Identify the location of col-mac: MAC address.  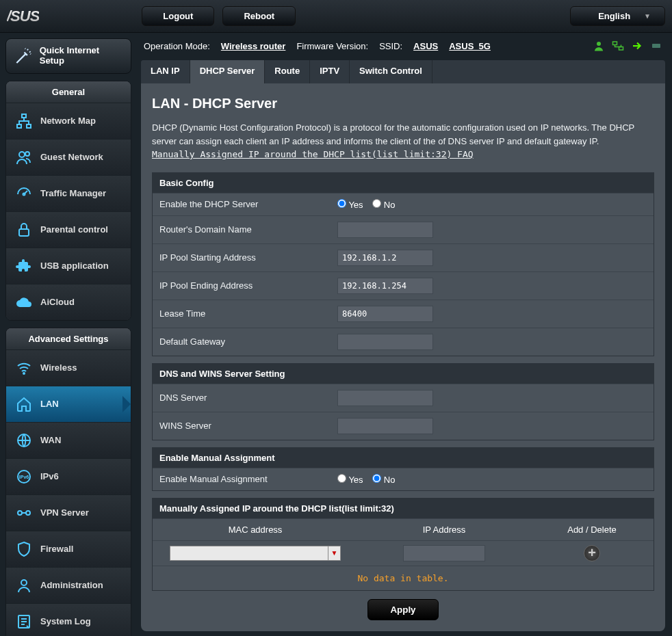
(255, 529).